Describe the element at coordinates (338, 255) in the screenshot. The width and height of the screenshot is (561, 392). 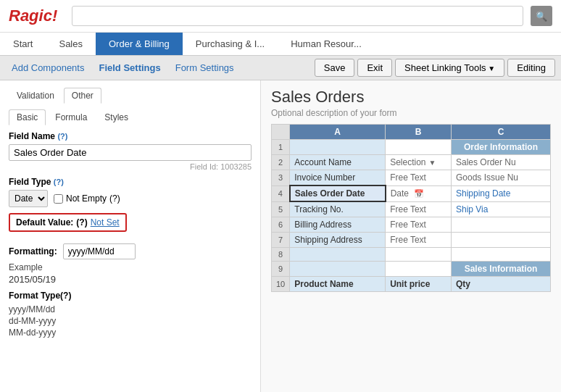
I see `row-8-a` at that location.